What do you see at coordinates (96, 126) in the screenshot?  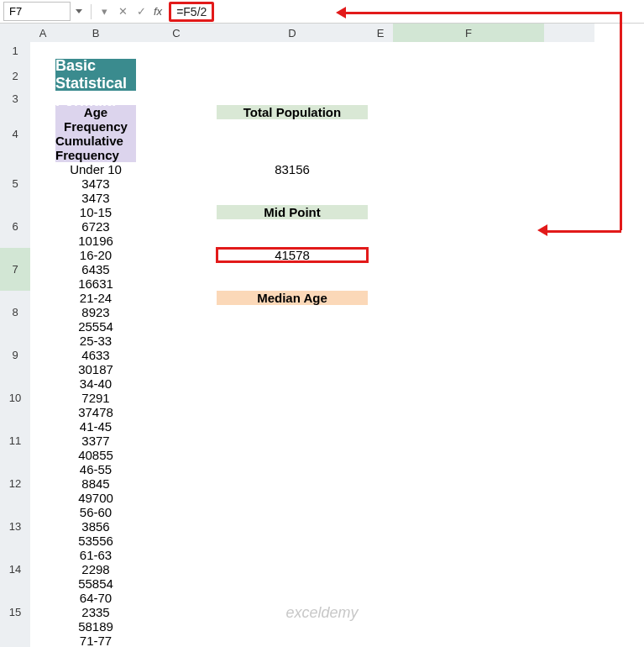 I see `table-header-frequency: Frequency` at bounding box center [96, 126].